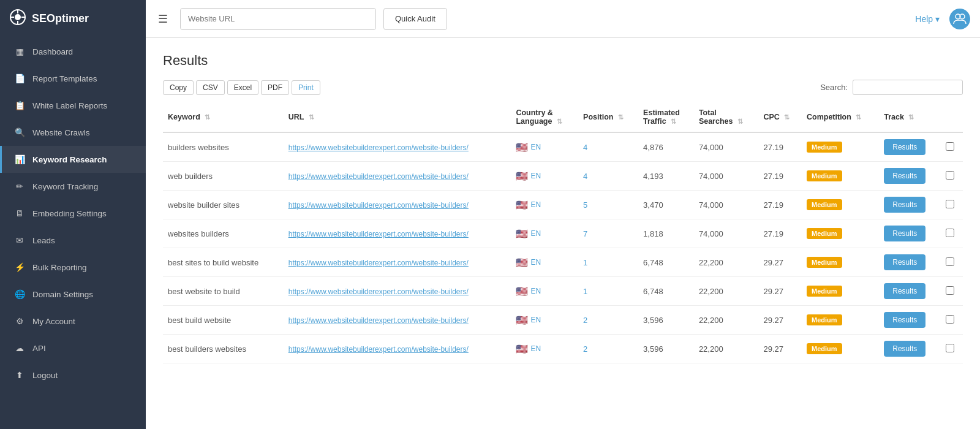  What do you see at coordinates (563, 177) in the screenshot?
I see `table-row: web buildershttps://www.websitebuilderex…` at bounding box center [563, 177].